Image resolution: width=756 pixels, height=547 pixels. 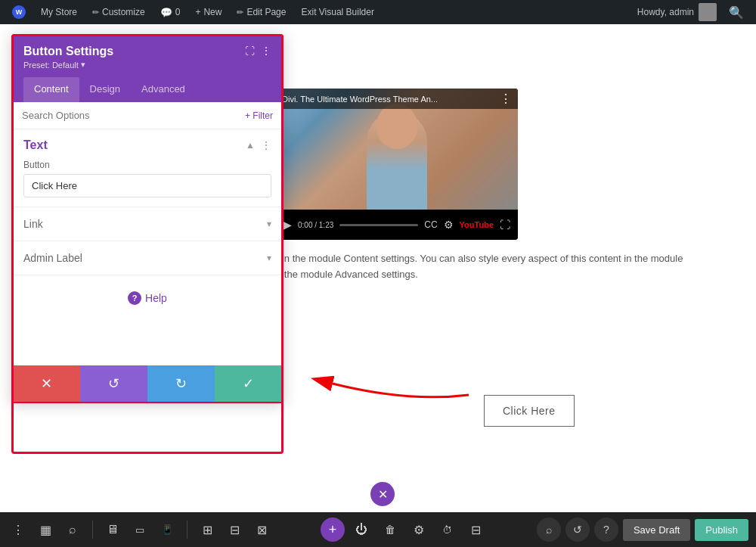 I want to click on close-circle-button: ✕, so click(x=383, y=494).